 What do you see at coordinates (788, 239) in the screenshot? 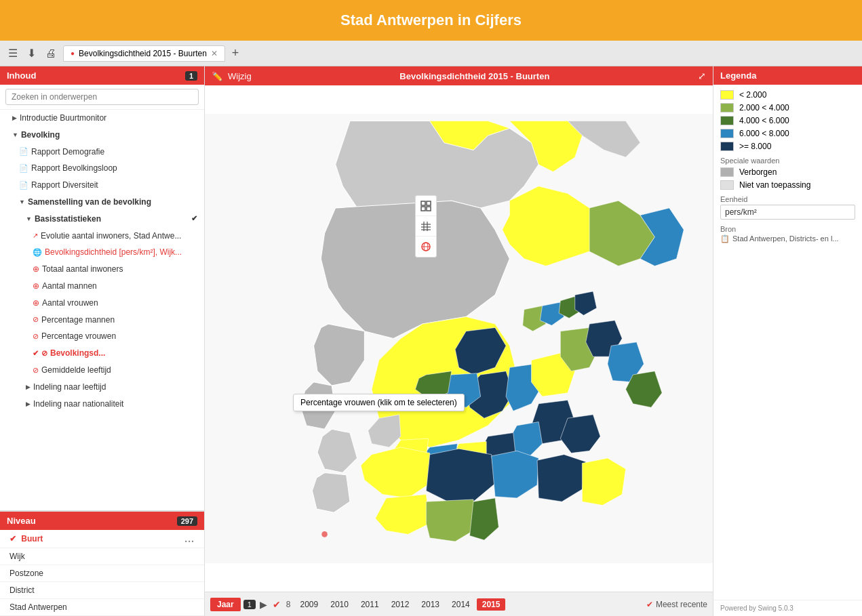
I see `source-link: 📋 Stad Antwerpen, Districts- en l...` at bounding box center [788, 239].